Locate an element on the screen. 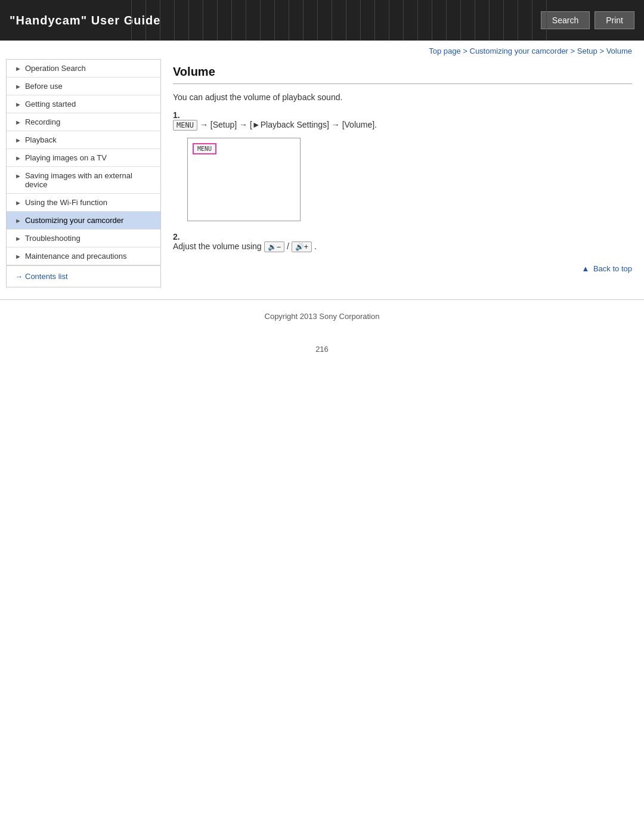 This screenshot has width=644, height=833. sidebar-item-customizing: ► Customizing your camcorder is located at coordinates (83, 221).